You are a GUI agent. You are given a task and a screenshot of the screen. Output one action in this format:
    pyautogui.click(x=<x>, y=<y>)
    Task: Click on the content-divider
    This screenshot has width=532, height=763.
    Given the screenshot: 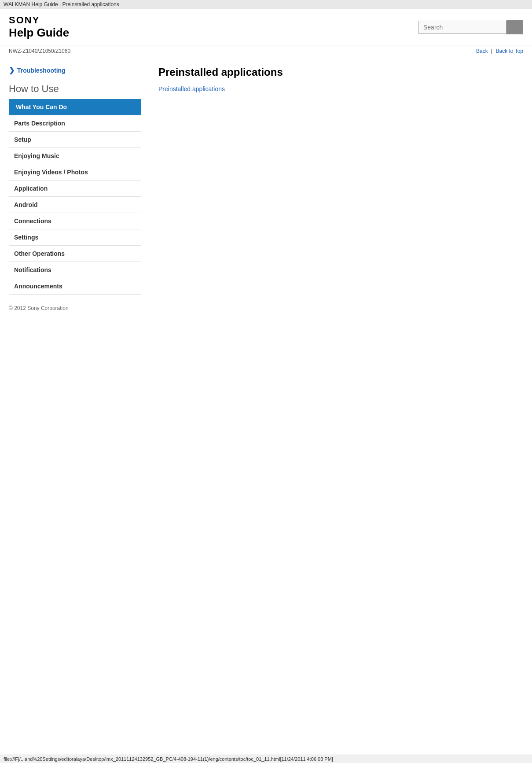 What is the action you would take?
    pyautogui.click(x=341, y=97)
    